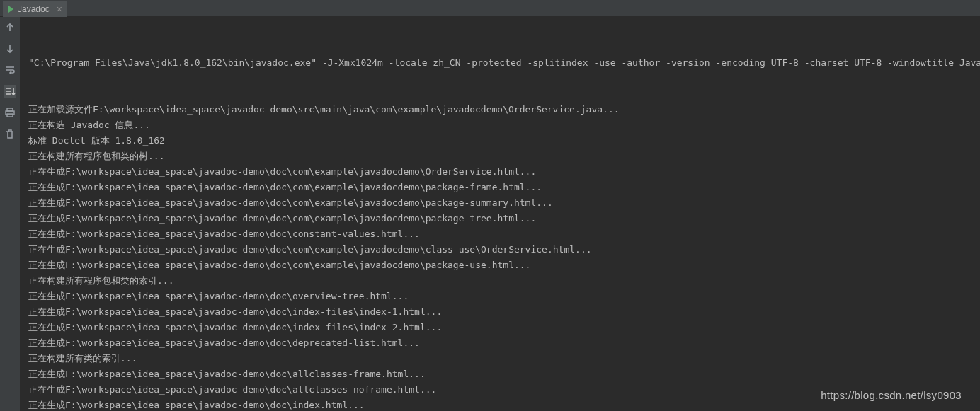 Image resolution: width=980 pixels, height=411 pixels. Describe the element at coordinates (500, 141) in the screenshot. I see `console-line: 标准 Doclet 版本 1.8.0_162` at that location.